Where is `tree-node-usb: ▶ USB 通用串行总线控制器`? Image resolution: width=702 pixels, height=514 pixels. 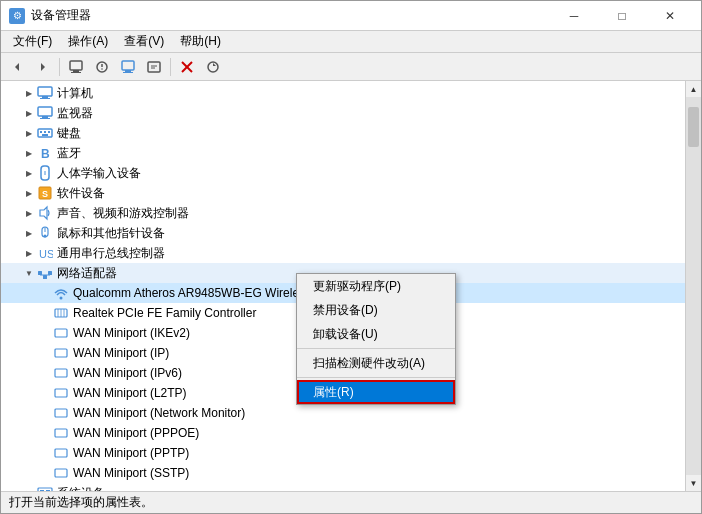
tree-node-usb: ▶ USB 通用串行总线控制器 is located at coordinates (343, 253).